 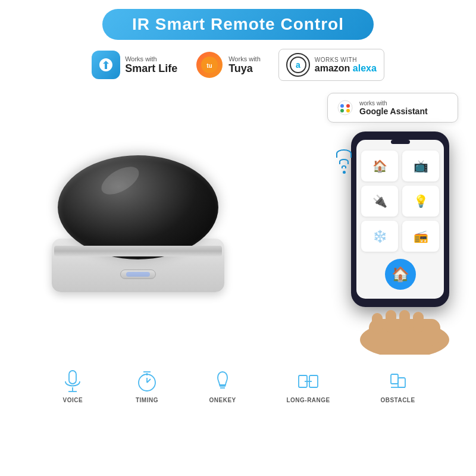 I want to click on google-logo, so click(x=345, y=108).